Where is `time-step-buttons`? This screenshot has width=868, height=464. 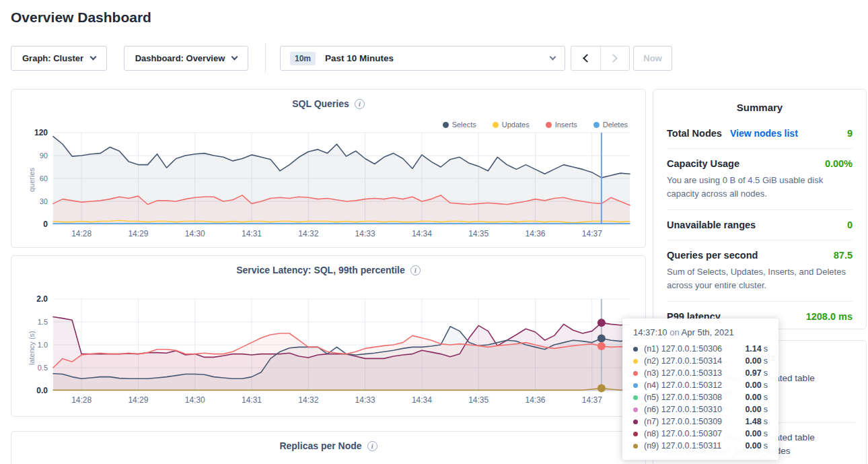
time-step-buttons is located at coordinates (600, 58).